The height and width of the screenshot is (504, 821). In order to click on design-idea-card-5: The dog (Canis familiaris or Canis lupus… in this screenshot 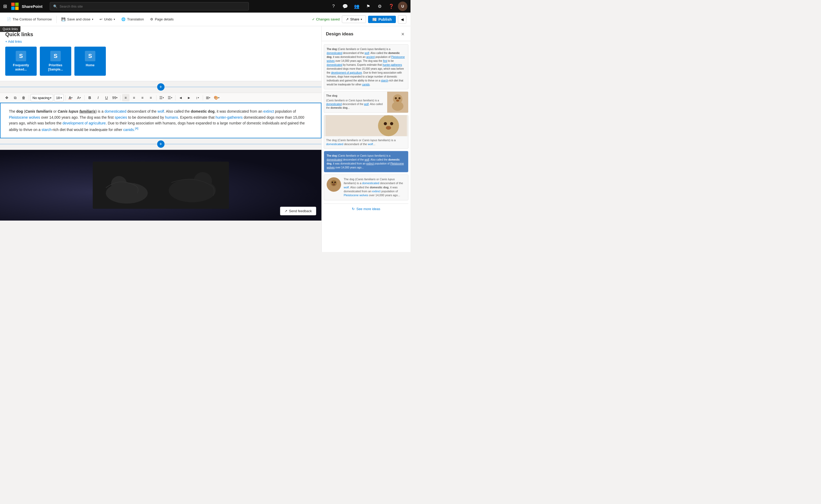, I will do `click(366, 187)`.